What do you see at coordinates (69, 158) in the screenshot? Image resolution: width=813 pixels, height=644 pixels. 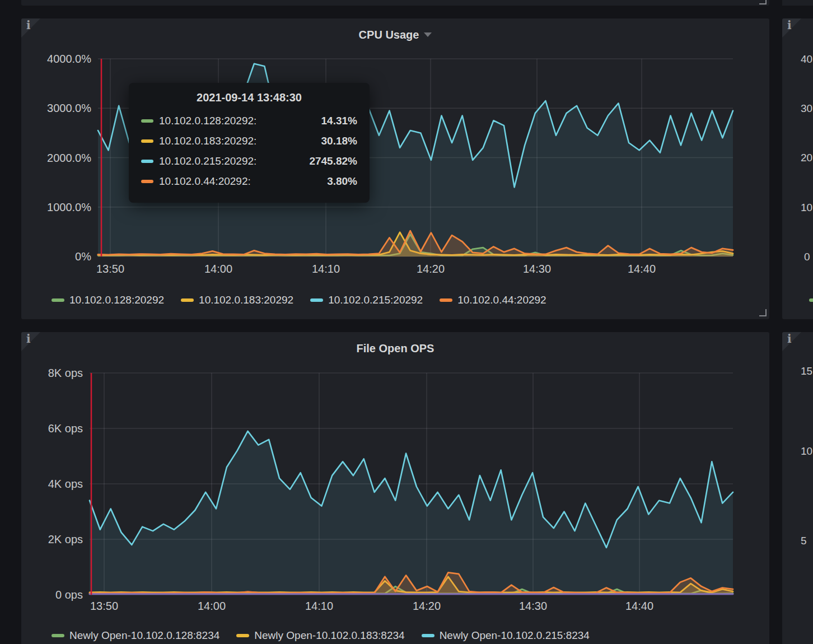 I see `y-axis-tick-label: 2000.0%` at bounding box center [69, 158].